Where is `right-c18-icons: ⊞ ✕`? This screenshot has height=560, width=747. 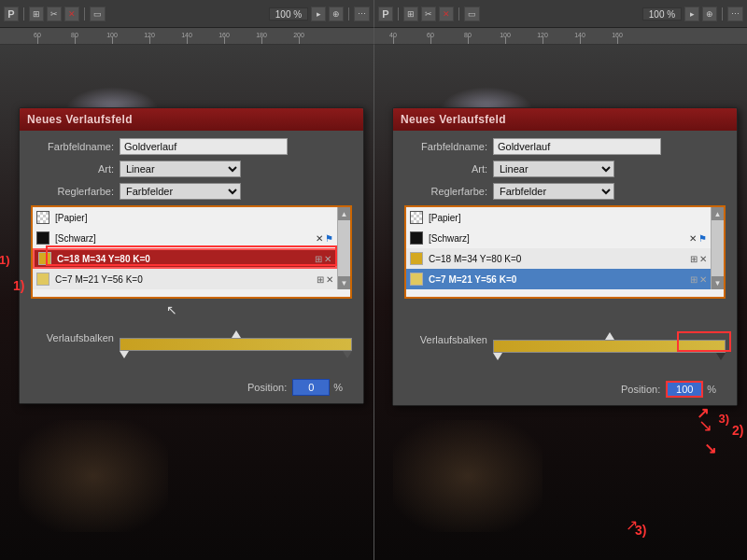
right-c18-icons: ⊞ ✕ is located at coordinates (698, 259).